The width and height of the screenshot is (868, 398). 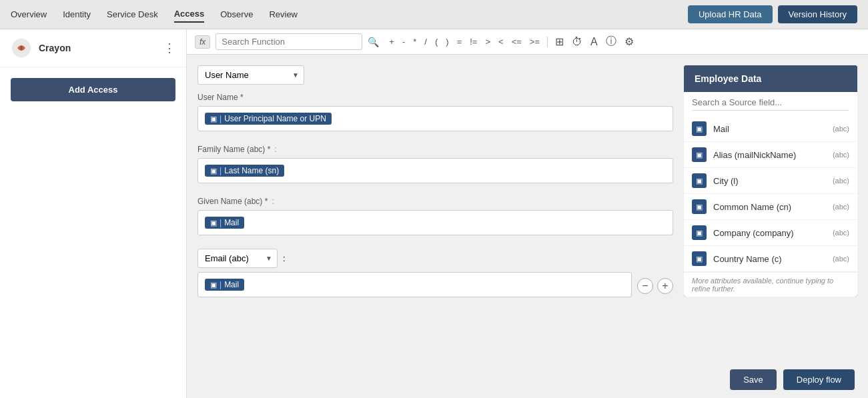 I want to click on employee-icon-alias: ▣, so click(x=699, y=155).